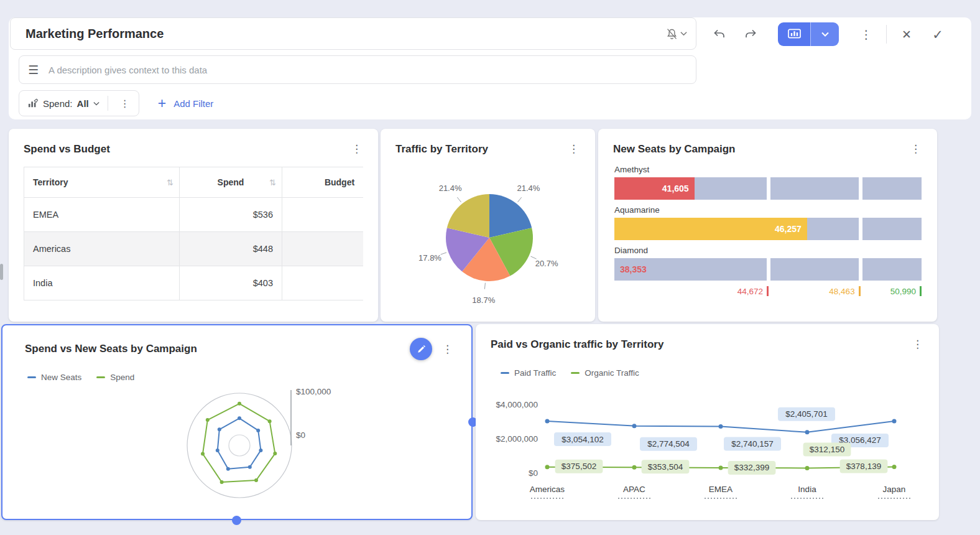 The height and width of the screenshot is (535, 980). I want to click on menu-icon: ☰, so click(34, 70).